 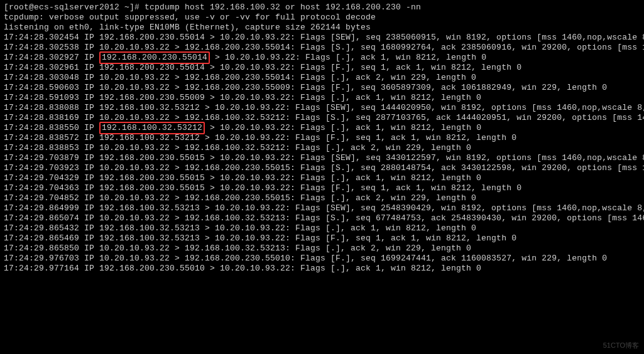 I want to click on terminal-line: 17:24:28.838088 IP 192.168.100.32.53212 …, so click(x=322, y=108).